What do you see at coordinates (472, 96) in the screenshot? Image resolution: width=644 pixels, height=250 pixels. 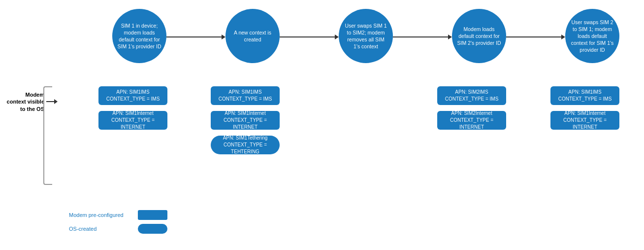 I see `box-4-ims: APN: SIM2IMSCONTEXT_TYPE = IMS` at bounding box center [472, 96].